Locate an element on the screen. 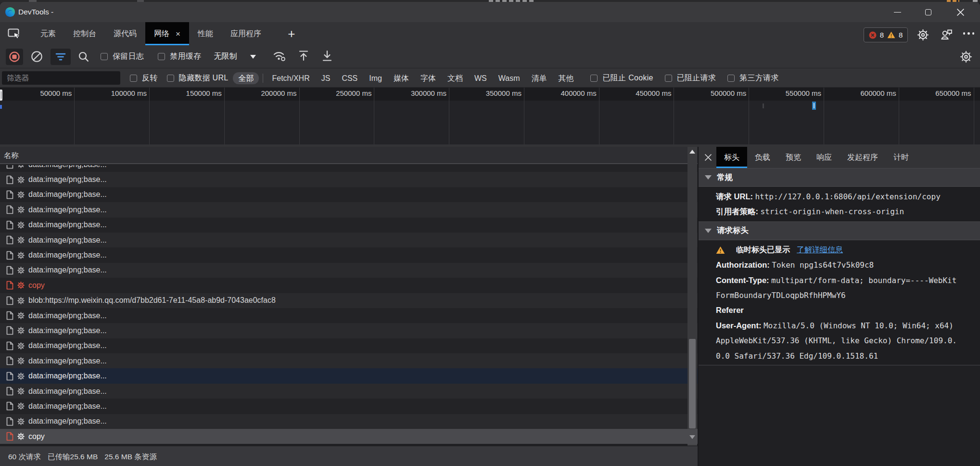  name-column-header: 名称 is located at coordinates (349, 155).